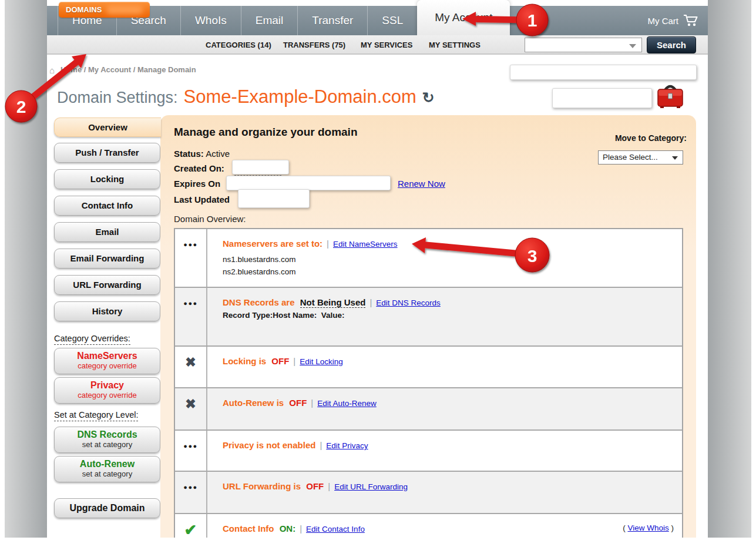 The width and height of the screenshot is (756, 547). Describe the element at coordinates (670, 96) in the screenshot. I see `toolbox-icon` at that location.